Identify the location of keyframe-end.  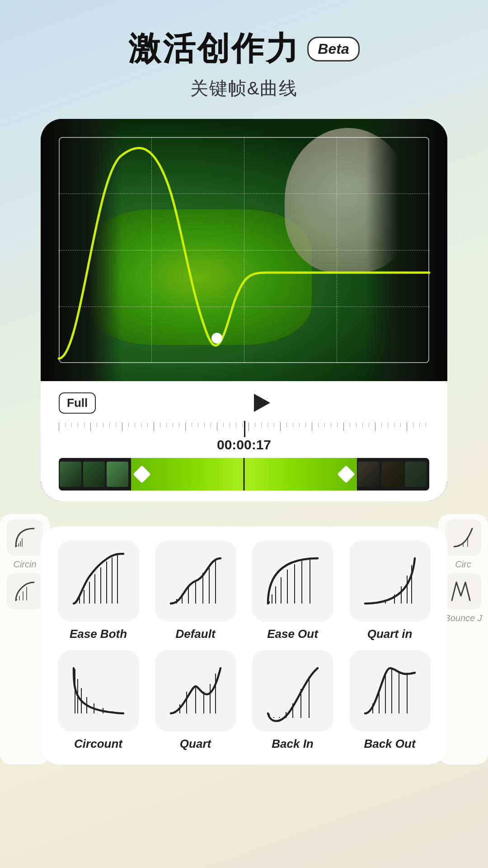
(346, 474).